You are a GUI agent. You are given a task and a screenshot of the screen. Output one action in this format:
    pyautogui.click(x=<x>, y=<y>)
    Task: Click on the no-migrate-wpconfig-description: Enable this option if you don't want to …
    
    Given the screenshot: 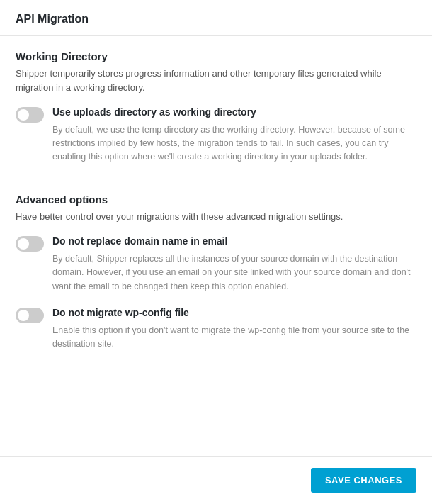 What is the action you would take?
    pyautogui.click(x=234, y=337)
    